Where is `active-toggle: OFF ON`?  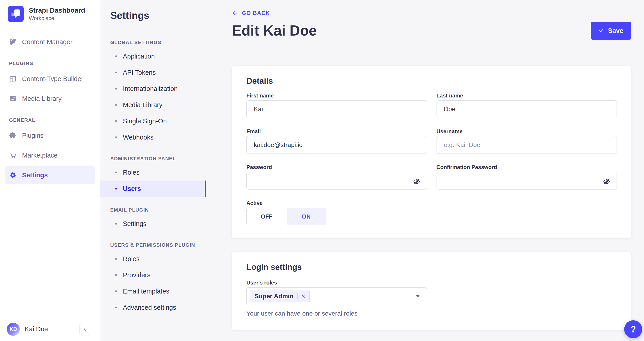
active-toggle: OFF ON is located at coordinates (286, 216).